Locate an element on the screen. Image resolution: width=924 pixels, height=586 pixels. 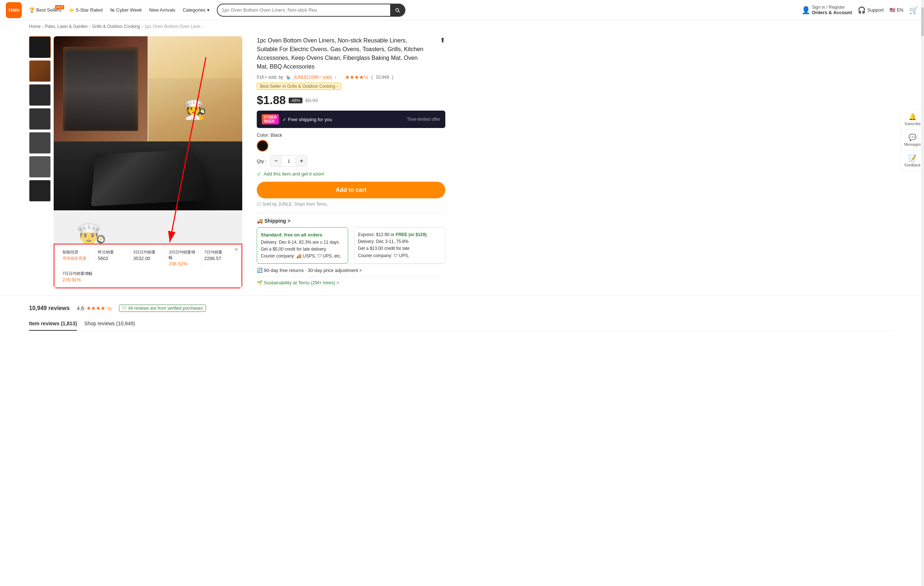
sidebar-feedback-button: 📝 Feedback is located at coordinates (912, 160).